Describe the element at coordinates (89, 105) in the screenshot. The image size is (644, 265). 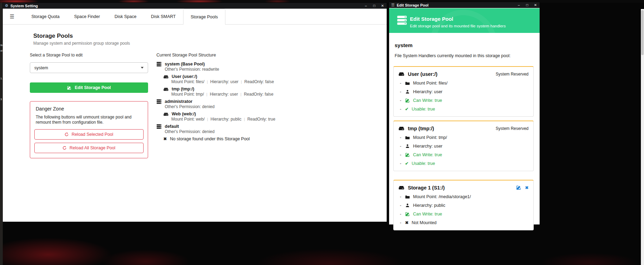
I see `pool-editor-column: Select a Storage Pool to edit system Edi…` at that location.